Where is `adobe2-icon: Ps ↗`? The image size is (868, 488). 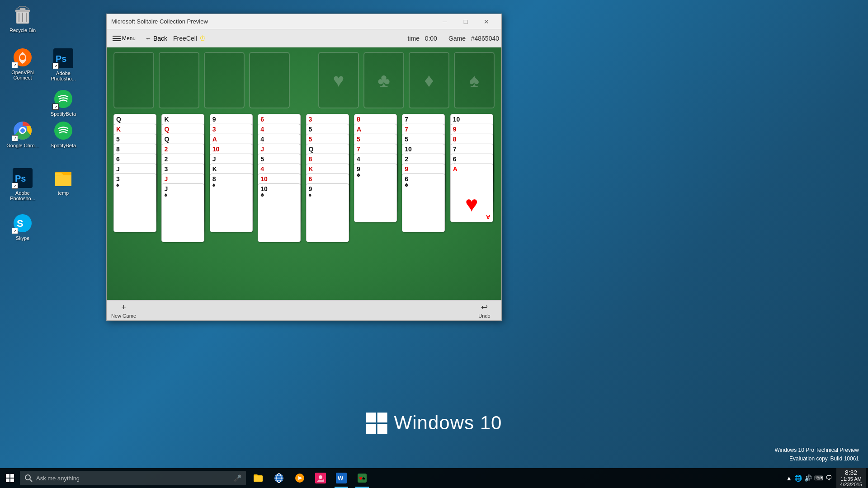 adobe2-icon: Ps ↗ is located at coordinates (23, 178).